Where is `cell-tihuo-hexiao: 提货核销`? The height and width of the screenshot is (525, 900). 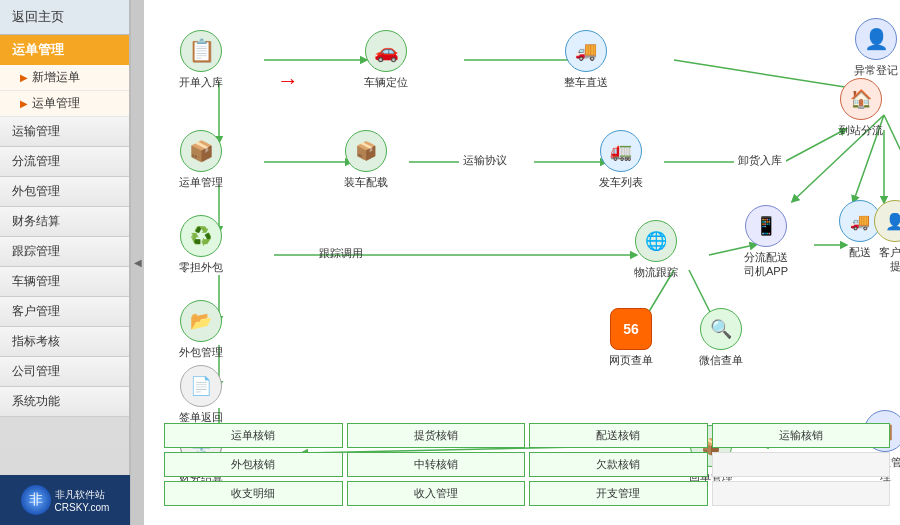
cell-tihuo-hexiao: 提货核销 is located at coordinates (436, 436).